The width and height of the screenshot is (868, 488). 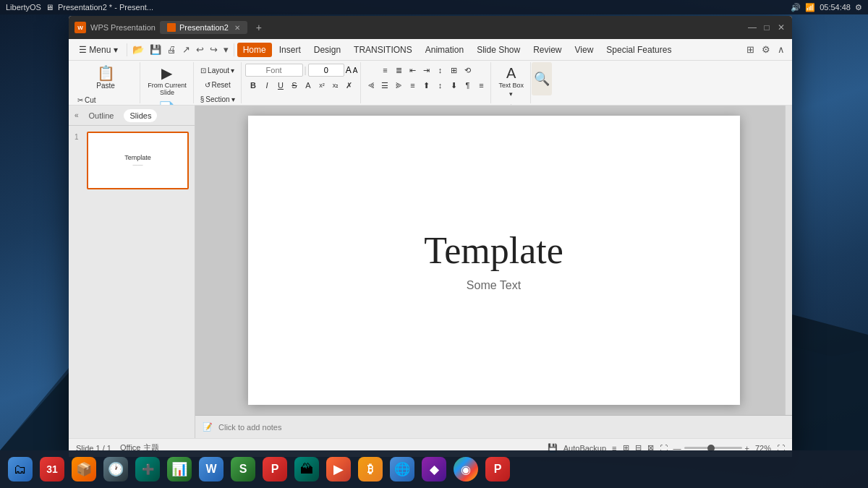 What do you see at coordinates (218, 85) in the screenshot?
I see `reset-button: ↺ Reset` at bounding box center [218, 85].